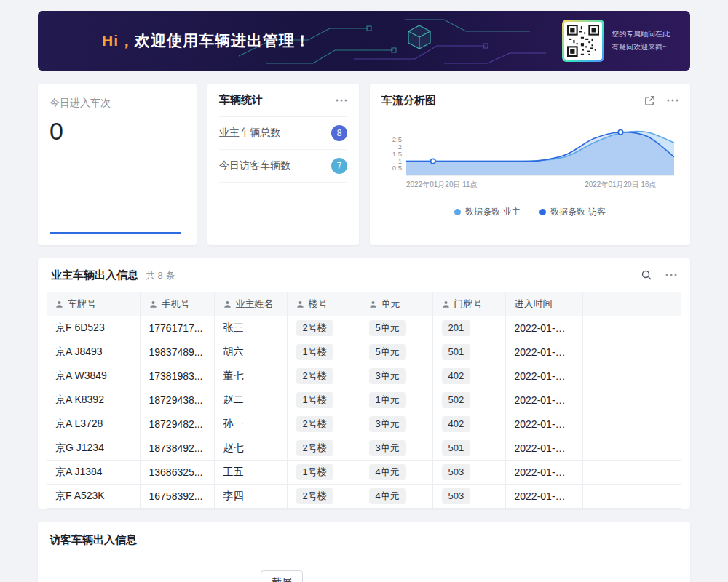 The height and width of the screenshot is (582, 728). Describe the element at coordinates (283, 164) in the screenshot. I see `vehicle-stats-card: 车辆统计 业主车辆总数8今日访客车辆数7` at that location.